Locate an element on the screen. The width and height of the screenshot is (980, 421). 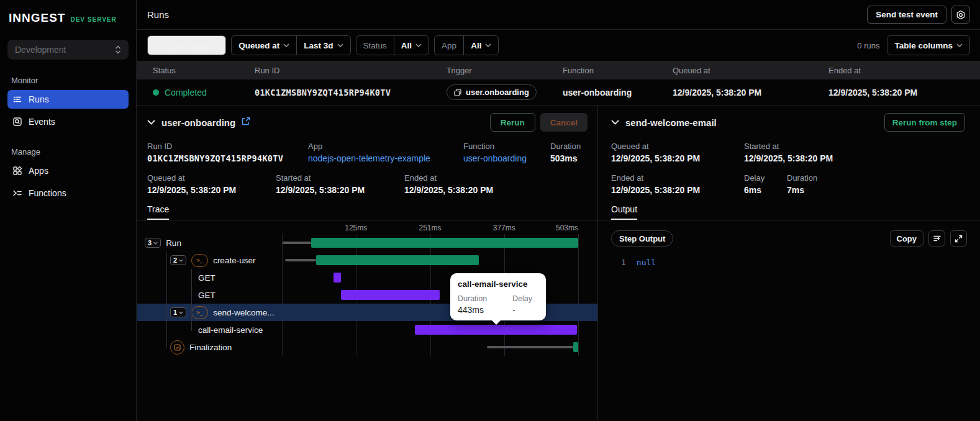
trigger-badge: user.onboarding is located at coordinates (492, 92).